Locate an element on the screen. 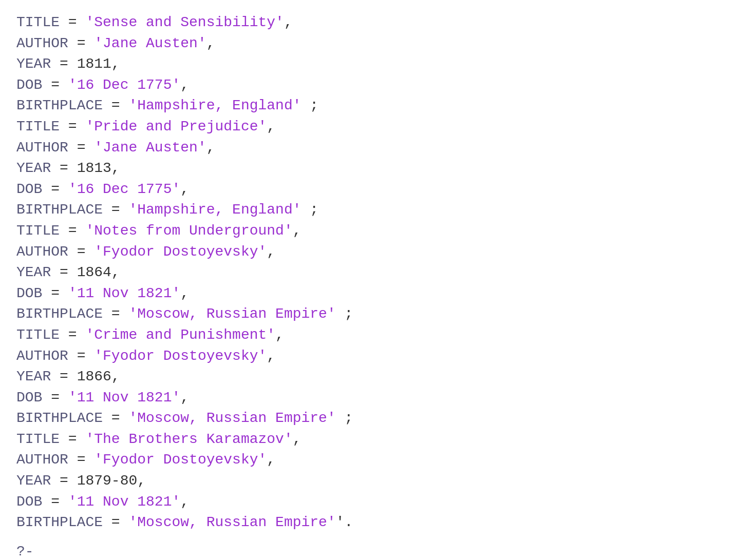 The image size is (755, 560). num-token: 1864 is located at coordinates (95, 272).